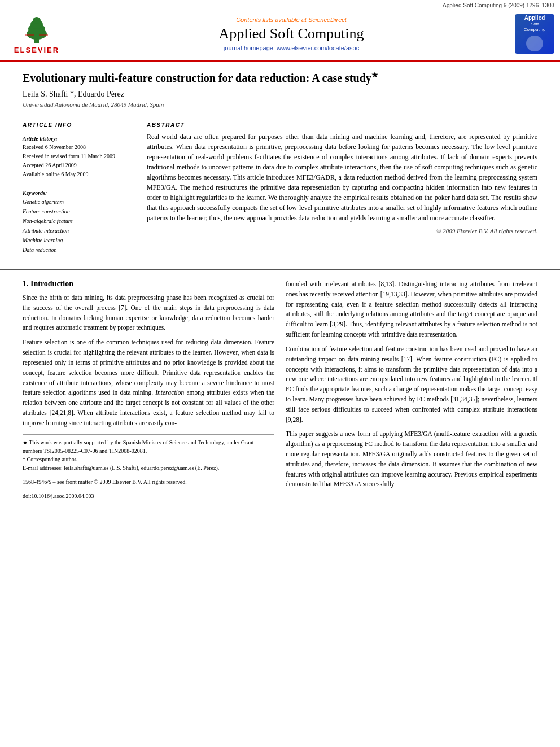  I want to click on article-title-text: Evolutionary multi-feature construction …, so click(197, 78).